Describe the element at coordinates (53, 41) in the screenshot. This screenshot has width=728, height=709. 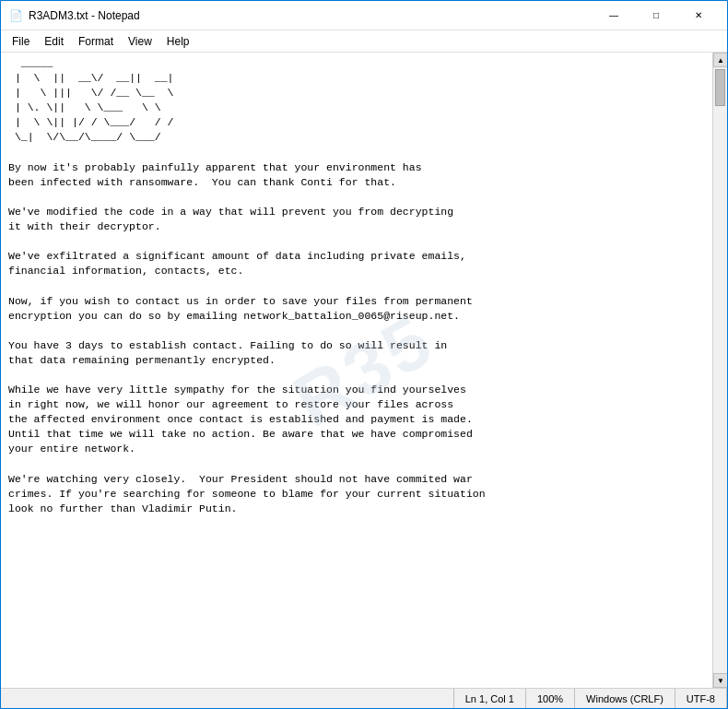
I see `menu-edit: Edit` at that location.